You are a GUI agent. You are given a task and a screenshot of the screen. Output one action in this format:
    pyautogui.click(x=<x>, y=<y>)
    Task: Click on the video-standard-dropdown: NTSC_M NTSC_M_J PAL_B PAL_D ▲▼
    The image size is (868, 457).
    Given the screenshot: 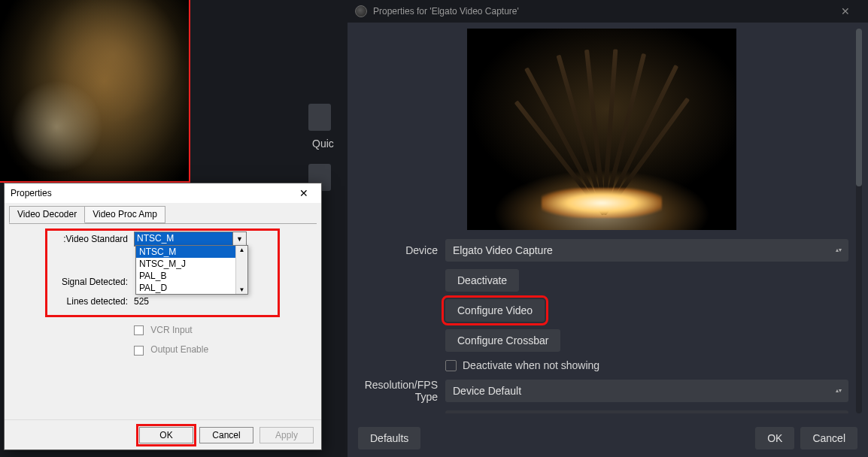 What is the action you would take?
    pyautogui.click(x=192, y=270)
    